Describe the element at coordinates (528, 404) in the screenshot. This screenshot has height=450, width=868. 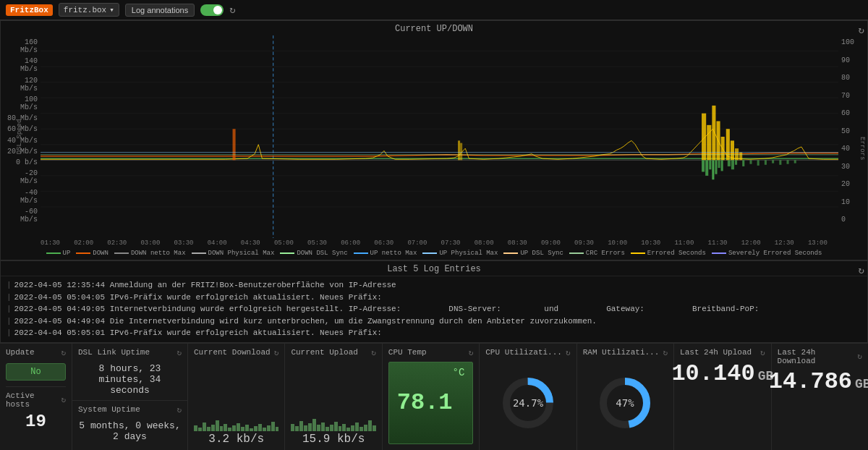
I see `cpu-util-gauge: 24.7%` at that location.